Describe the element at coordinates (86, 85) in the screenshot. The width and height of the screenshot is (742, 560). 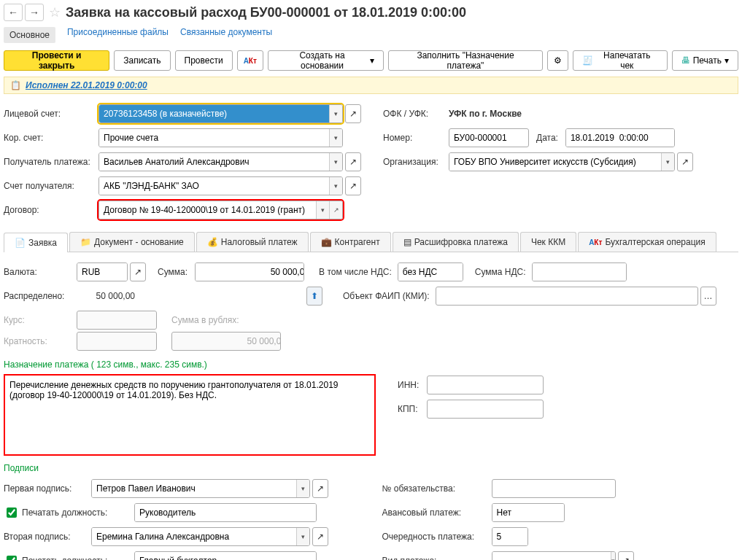
I see `status-link: Исполнен 22.01.2019 0:00:00` at that location.